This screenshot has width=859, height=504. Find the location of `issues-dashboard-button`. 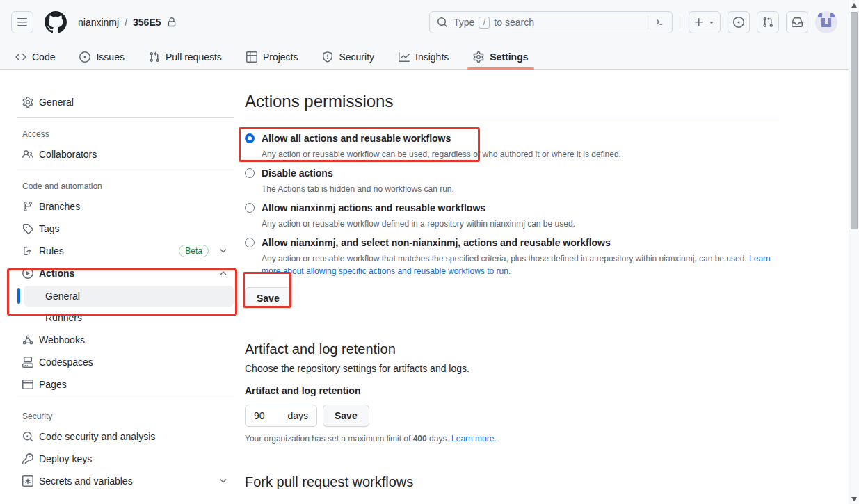

issues-dashboard-button is located at coordinates (739, 22).